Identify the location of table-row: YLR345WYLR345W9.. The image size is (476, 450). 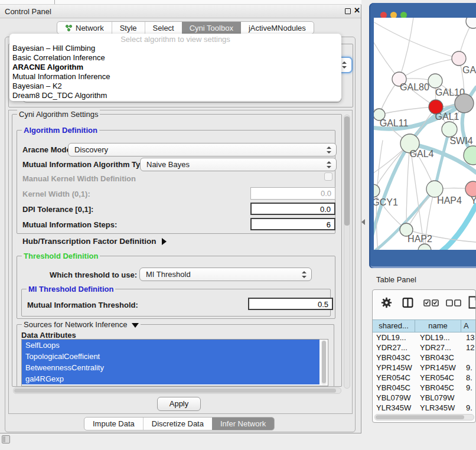
(424, 409).